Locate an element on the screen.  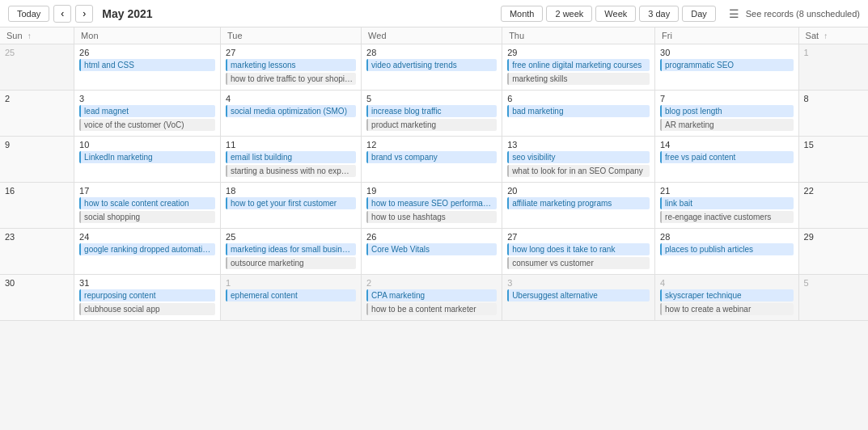
calendar-event: marketing ideas for small business is located at coordinates (291, 249).